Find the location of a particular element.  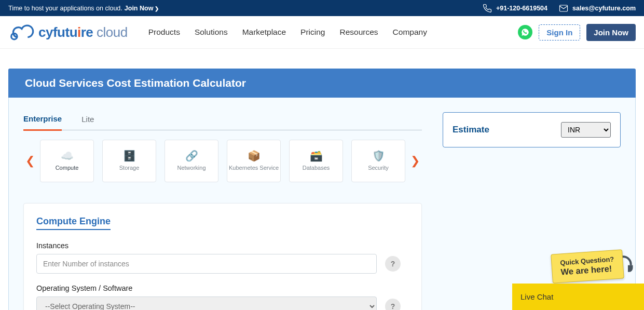

phone-contact: +91-120-6619504 is located at coordinates (515, 8).